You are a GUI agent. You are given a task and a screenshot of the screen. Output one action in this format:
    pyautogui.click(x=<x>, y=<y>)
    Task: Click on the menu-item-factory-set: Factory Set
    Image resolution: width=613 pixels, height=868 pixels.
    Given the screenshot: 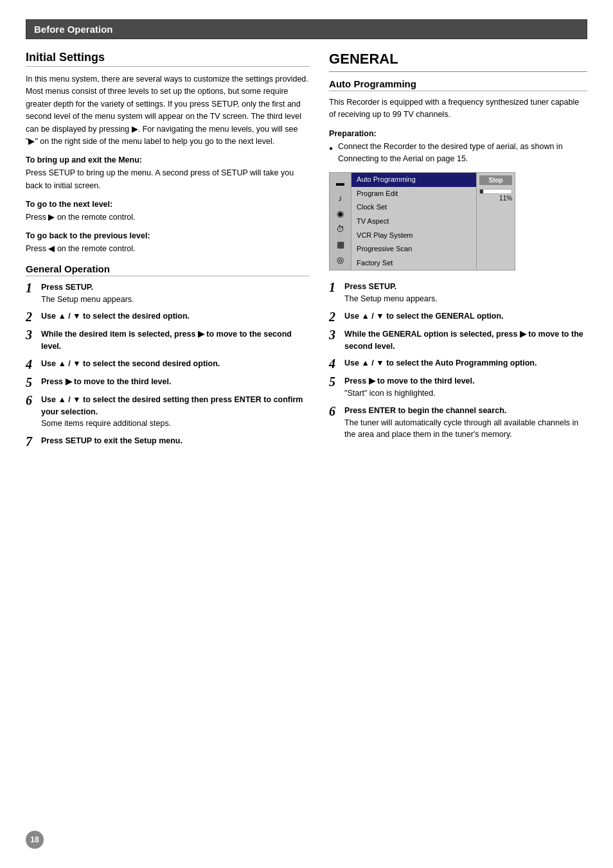 What is the action you would take?
    pyautogui.click(x=414, y=263)
    